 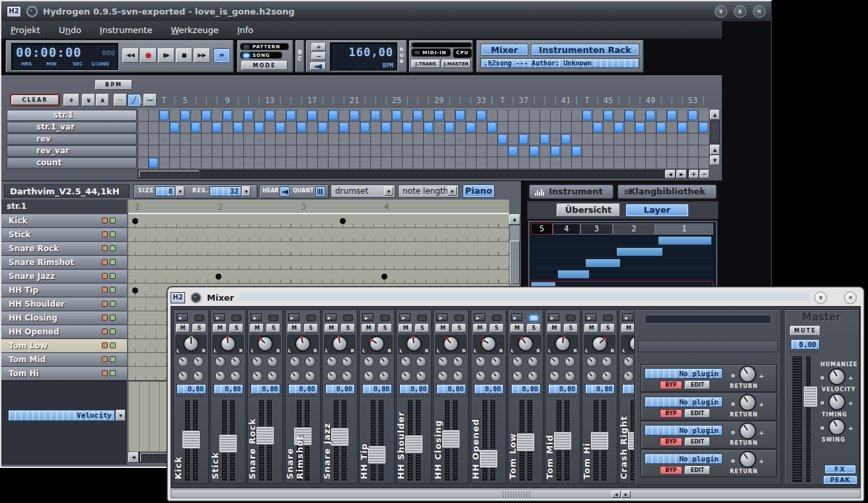 I want to click on master-mute-button: MUTE, so click(x=805, y=330).